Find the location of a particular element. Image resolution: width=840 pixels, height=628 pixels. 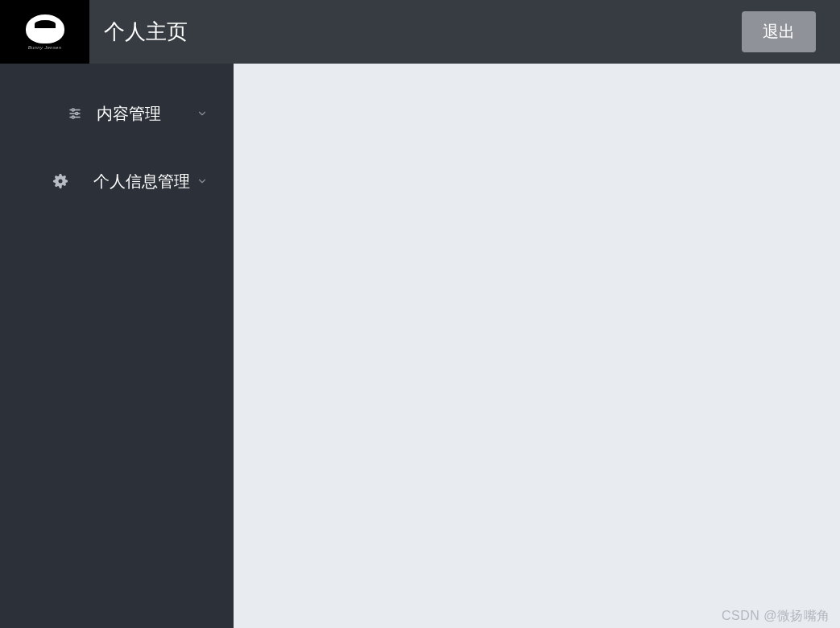

logo: Bunny Jensen is located at coordinates (45, 32).